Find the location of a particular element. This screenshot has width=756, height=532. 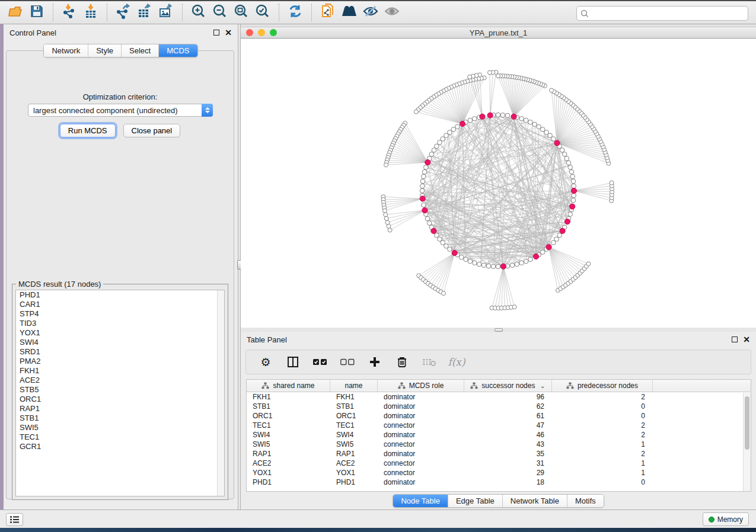

table-cell: 43 is located at coordinates (508, 444).